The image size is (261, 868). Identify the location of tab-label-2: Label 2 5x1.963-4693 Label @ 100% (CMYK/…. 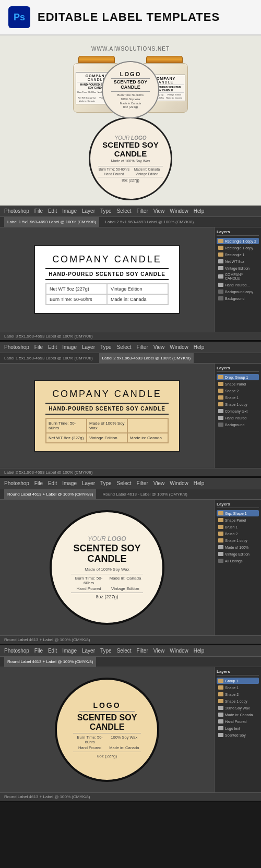
(150, 222).